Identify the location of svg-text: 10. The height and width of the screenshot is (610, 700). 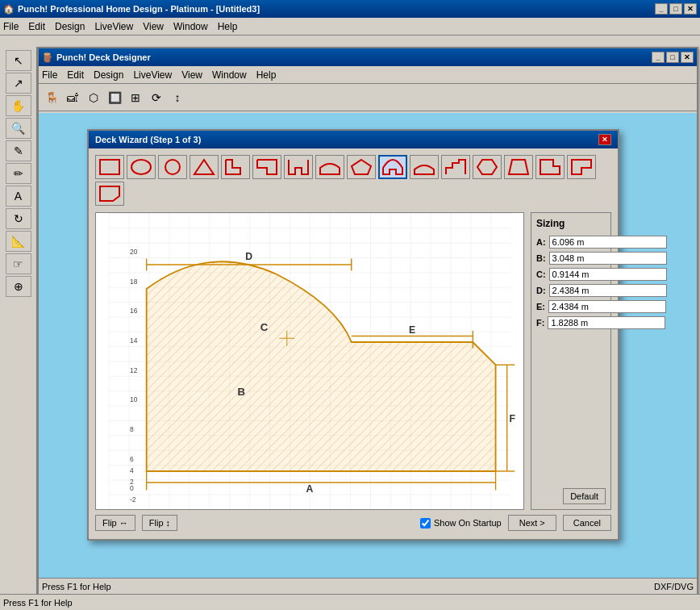
(134, 399).